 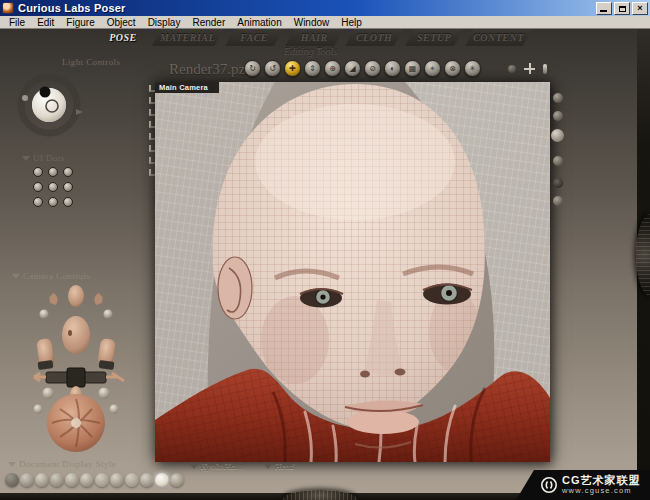 I want to click on style-outline-icon, so click(x=27, y=480).